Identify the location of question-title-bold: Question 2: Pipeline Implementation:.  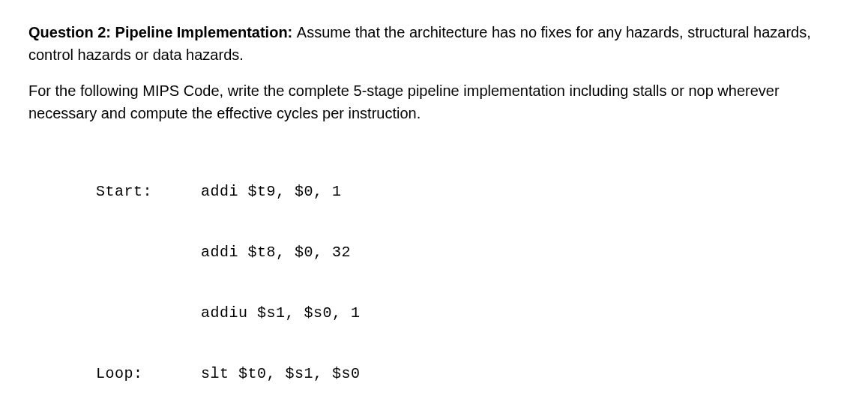
(163, 32).